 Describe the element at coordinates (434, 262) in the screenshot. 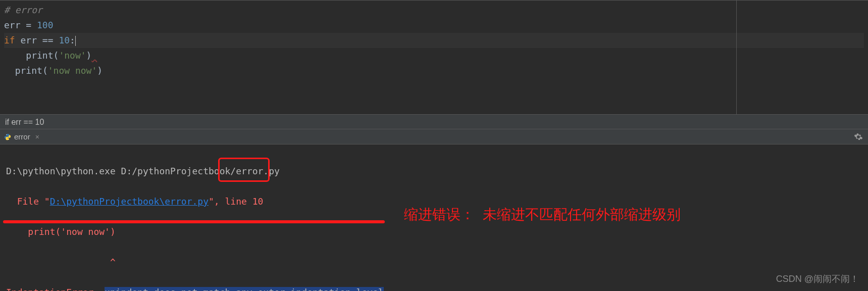

I see `console-line-caret: ^` at that location.